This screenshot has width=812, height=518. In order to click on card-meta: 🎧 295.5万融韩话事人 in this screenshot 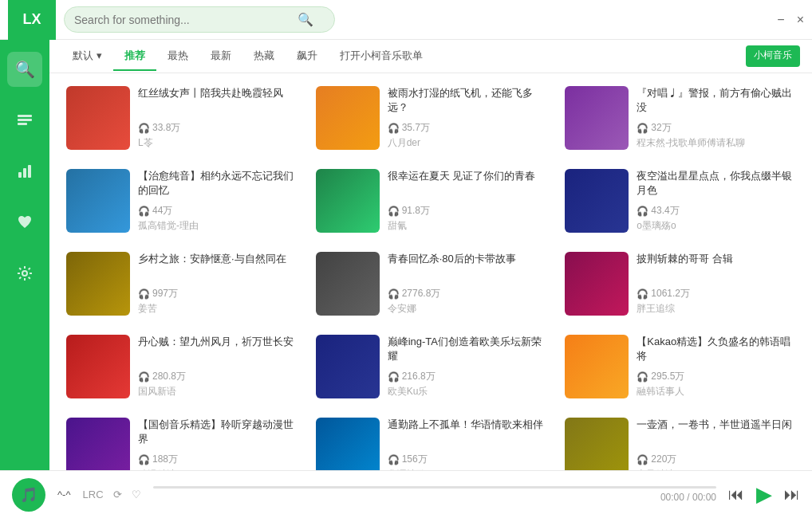, I will do `click(716, 384)`.